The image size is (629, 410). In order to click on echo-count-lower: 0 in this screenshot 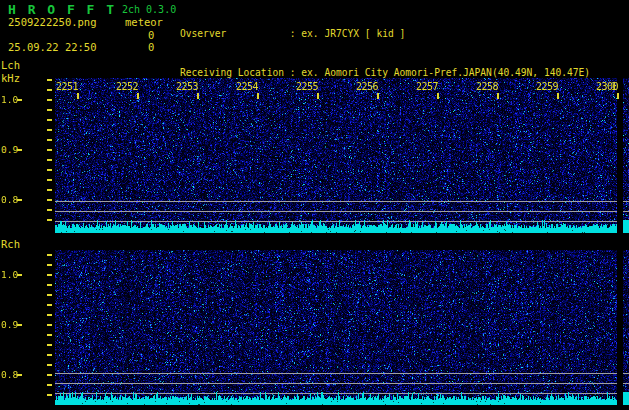, I will do `click(151, 47)`.